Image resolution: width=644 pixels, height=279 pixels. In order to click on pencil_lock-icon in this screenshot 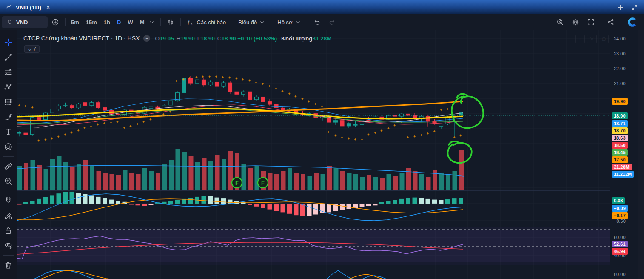, I will do `click(9, 216)`.